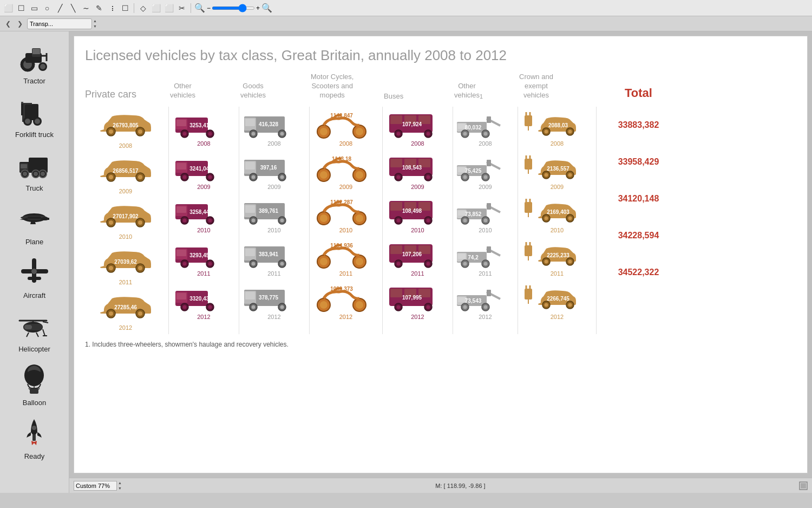  Describe the element at coordinates (418, 213) in the screenshot. I see `buses-2010: 108,498 2010` at that location.